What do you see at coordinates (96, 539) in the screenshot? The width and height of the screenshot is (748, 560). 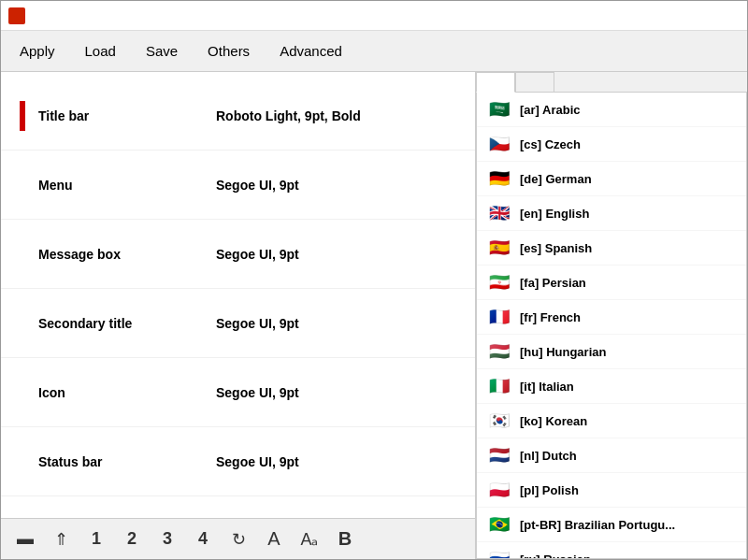 I see `num1-icon: 1` at bounding box center [96, 539].